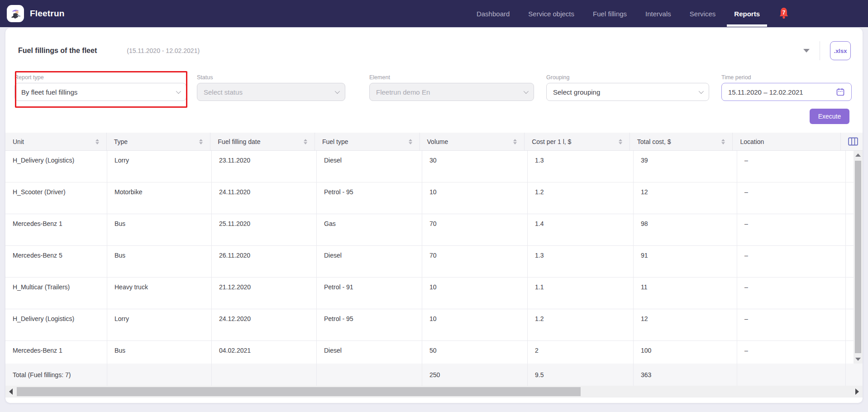 This screenshot has width=868, height=412. I want to click on table-cell: 70, so click(475, 262).